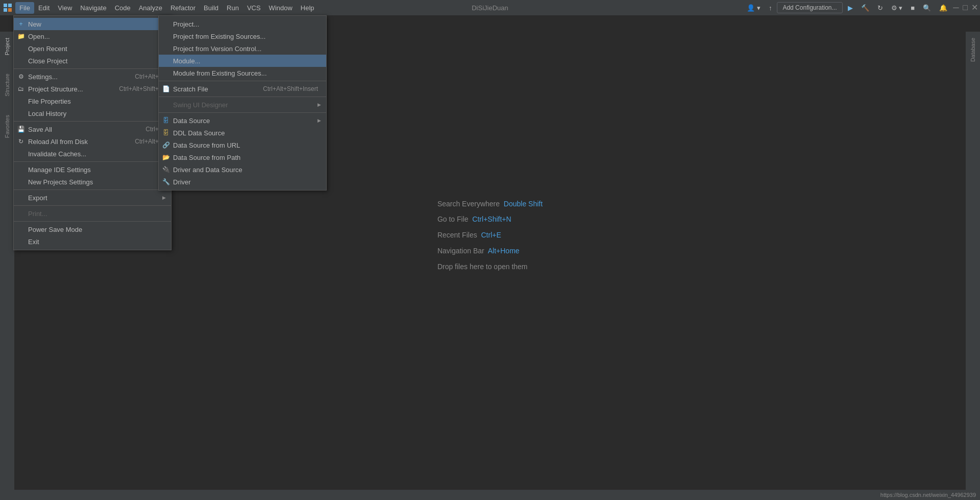 The height and width of the screenshot is (500, 980). What do you see at coordinates (92, 24) in the screenshot?
I see `menu-item-new: + New` at bounding box center [92, 24].